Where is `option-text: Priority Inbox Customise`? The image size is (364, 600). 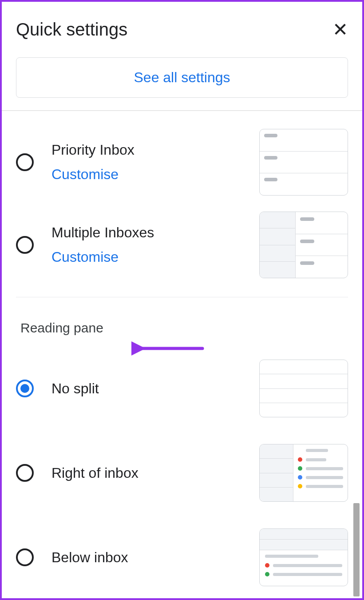
option-text: Priority Inbox Customise is located at coordinates (146, 162).